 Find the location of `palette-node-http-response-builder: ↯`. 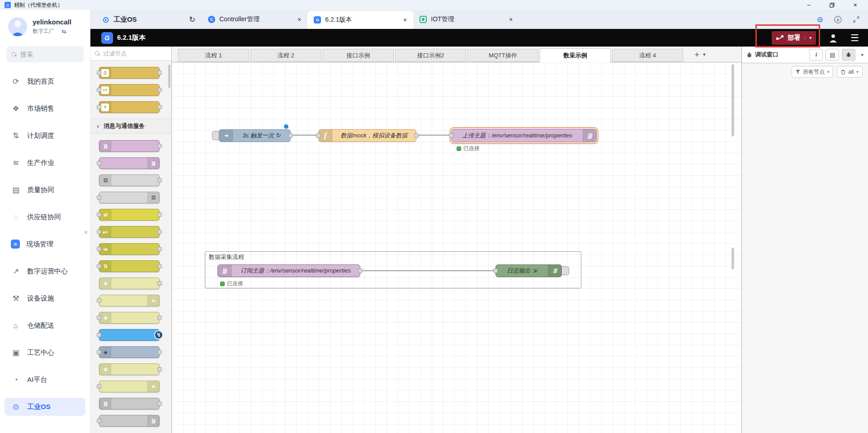

palette-node-http-response-builder: ↯ is located at coordinates (129, 335).